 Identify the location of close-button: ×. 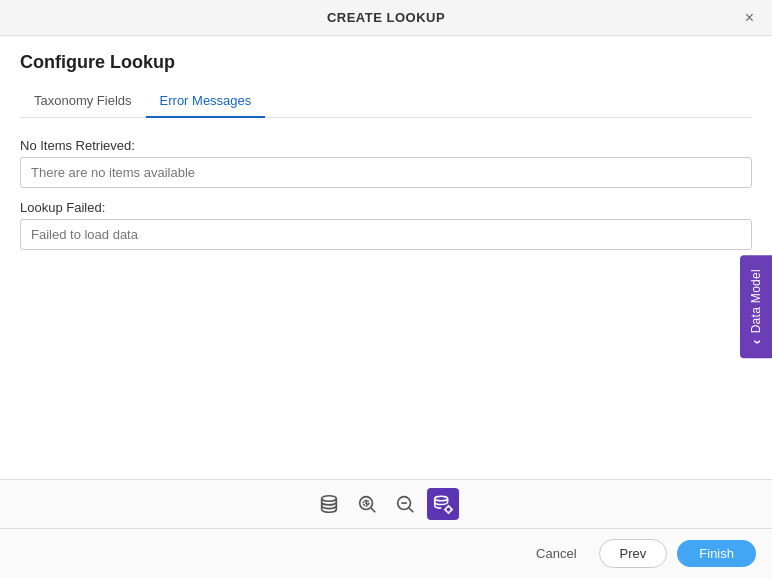
(750, 18).